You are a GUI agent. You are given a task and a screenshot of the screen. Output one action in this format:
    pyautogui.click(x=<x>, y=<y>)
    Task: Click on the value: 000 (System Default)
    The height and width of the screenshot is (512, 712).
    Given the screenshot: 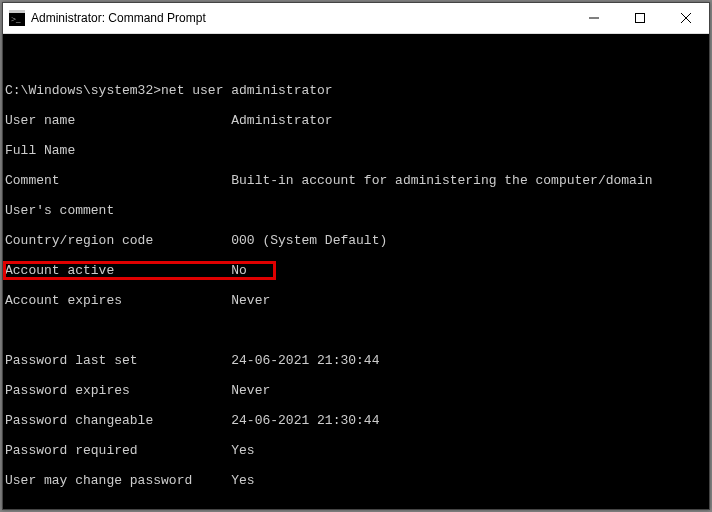 What is the action you would take?
    pyautogui.click(x=309, y=240)
    